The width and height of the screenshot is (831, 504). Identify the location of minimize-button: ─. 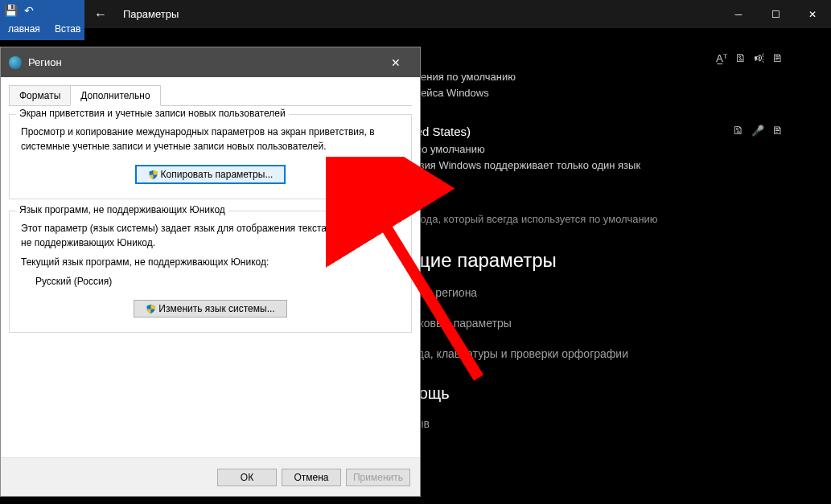
(738, 14).